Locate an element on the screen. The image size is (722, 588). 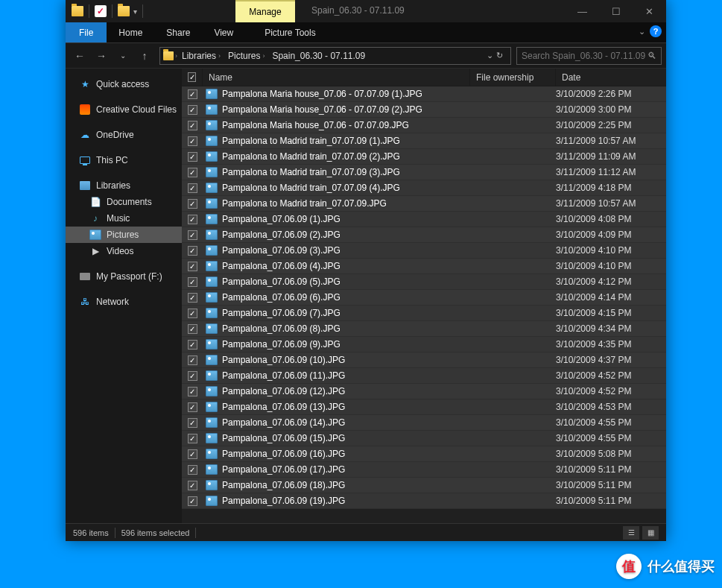
contextual-tab-manage: Manage is located at coordinates (265, 11).